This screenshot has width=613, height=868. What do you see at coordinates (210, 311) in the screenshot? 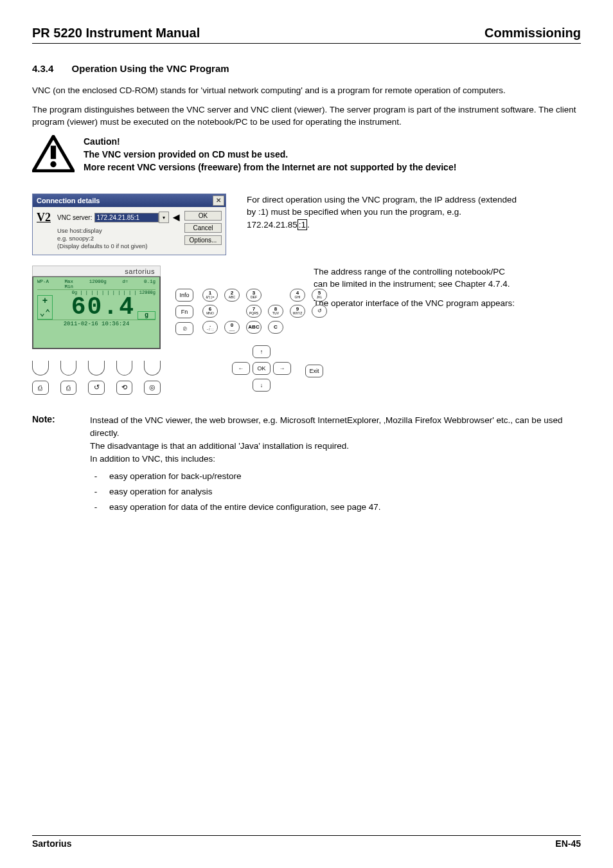
I see `key-6: 6MNO` at bounding box center [210, 311].